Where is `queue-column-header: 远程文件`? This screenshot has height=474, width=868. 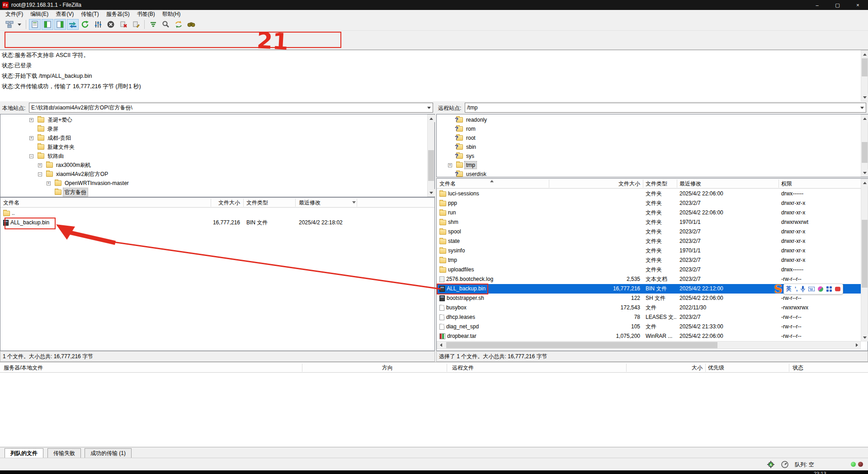 queue-column-header: 远程文件 is located at coordinates (463, 368).